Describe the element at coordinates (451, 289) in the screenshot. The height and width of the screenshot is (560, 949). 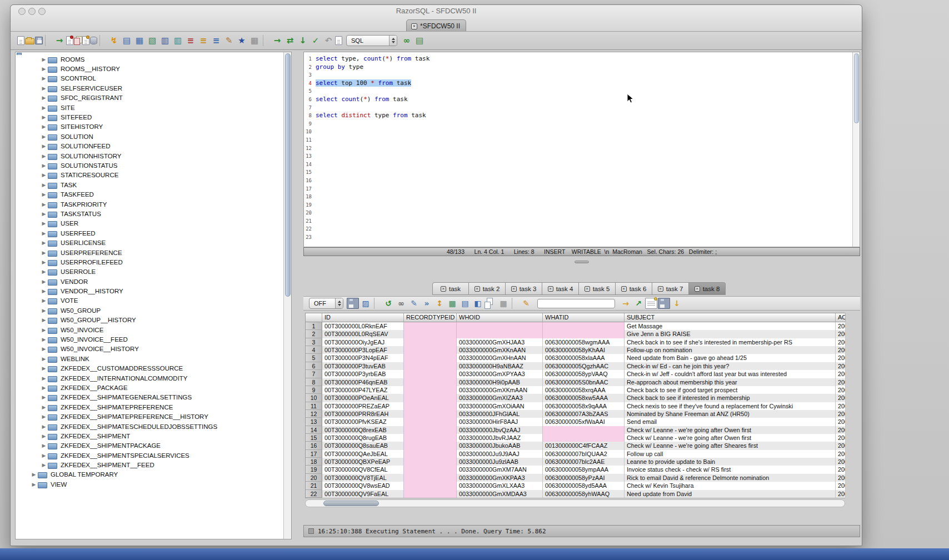
I see `result-tab: ×task` at that location.